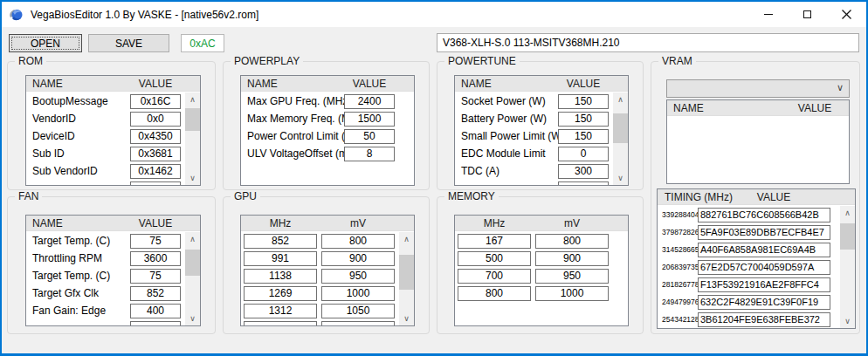  What do you see at coordinates (114, 279) in the screenshot?
I see `fan-table-body: Target Temp. (C) 75 Throttling RPM 3600 …` at bounding box center [114, 279].